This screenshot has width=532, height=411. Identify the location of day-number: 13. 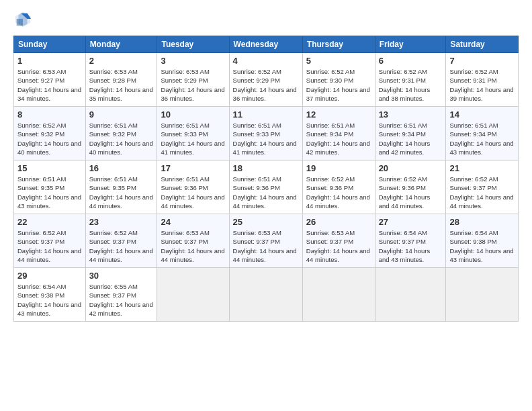
(411, 114).